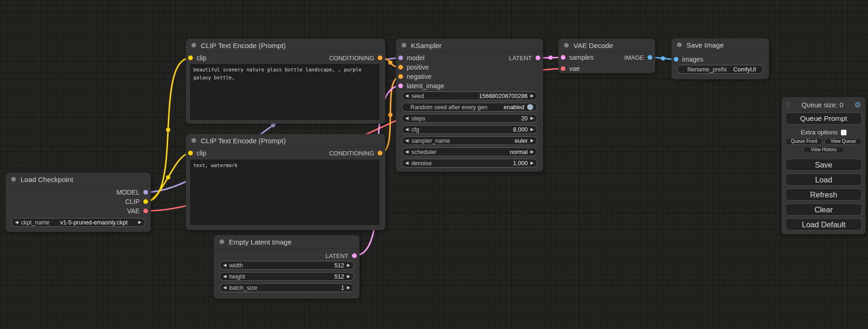  Describe the element at coordinates (426, 46) in the screenshot. I see `node-title: KSampler` at that location.